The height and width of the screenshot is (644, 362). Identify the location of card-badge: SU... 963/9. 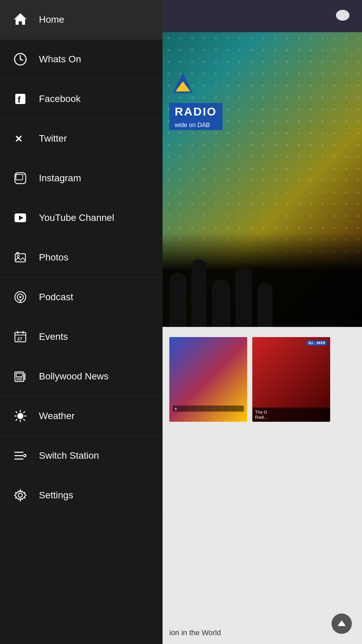
(317, 343).